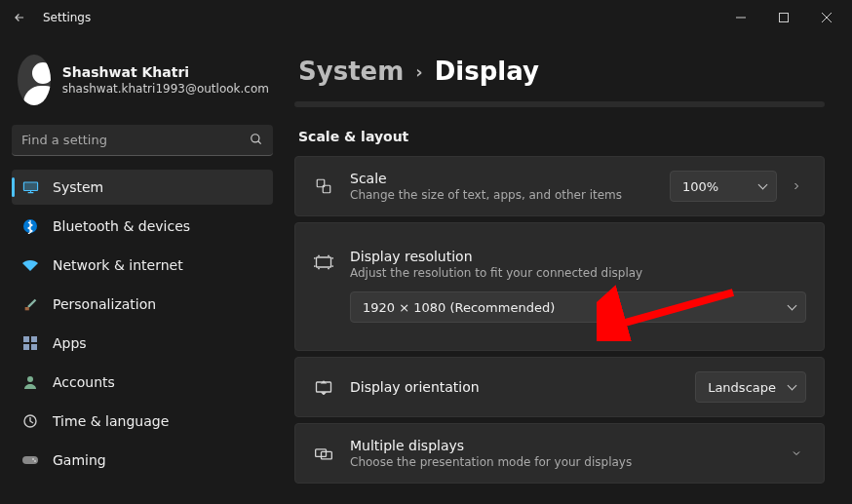 The height and width of the screenshot is (504, 852). I want to click on sidebar-item-label: Network & internet, so click(118, 265).